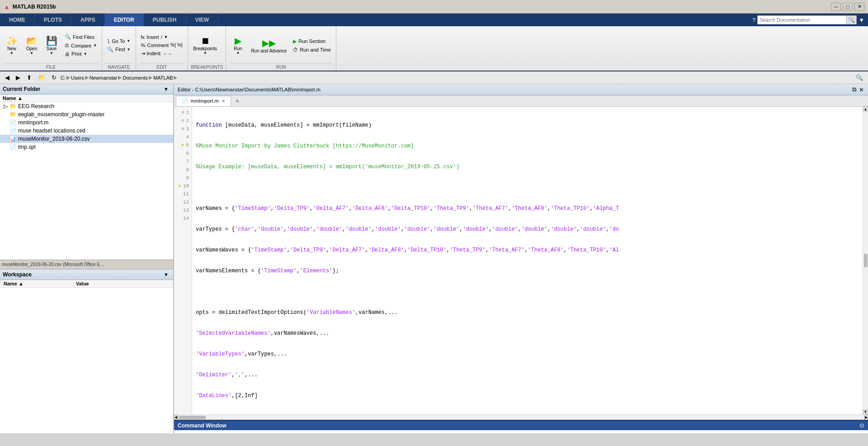 The height and width of the screenshot is (446, 868). What do you see at coordinates (434, 49) in the screenshot?
I see `ribbon: ✨ New ▼ 📂 Open ▼ 💾 Save ▼ 🔍 Find Files` at bounding box center [434, 49].